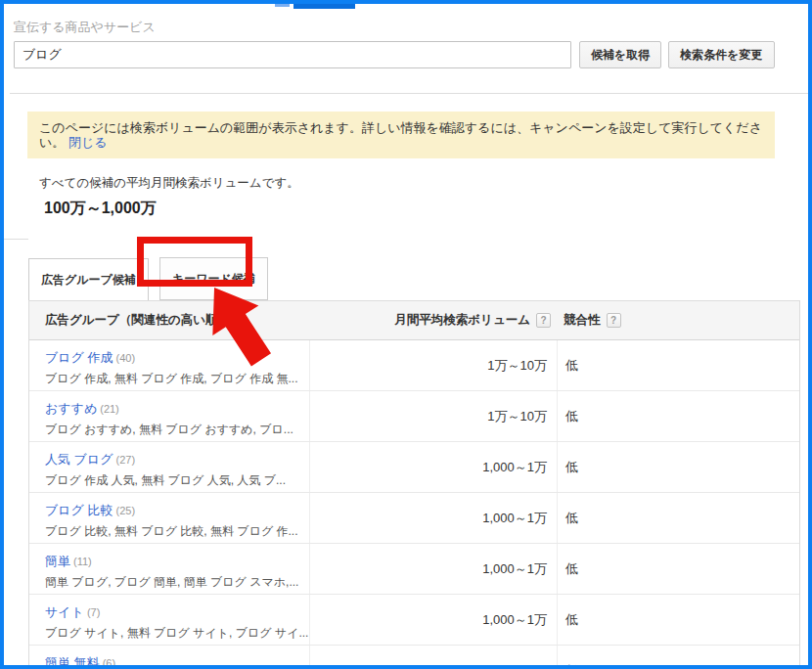 The height and width of the screenshot is (669, 812). I want to click on ad-group-keywords: ブログ 比較, 無料 ブログ 比較, 無料 ブログ 作..., so click(174, 532).